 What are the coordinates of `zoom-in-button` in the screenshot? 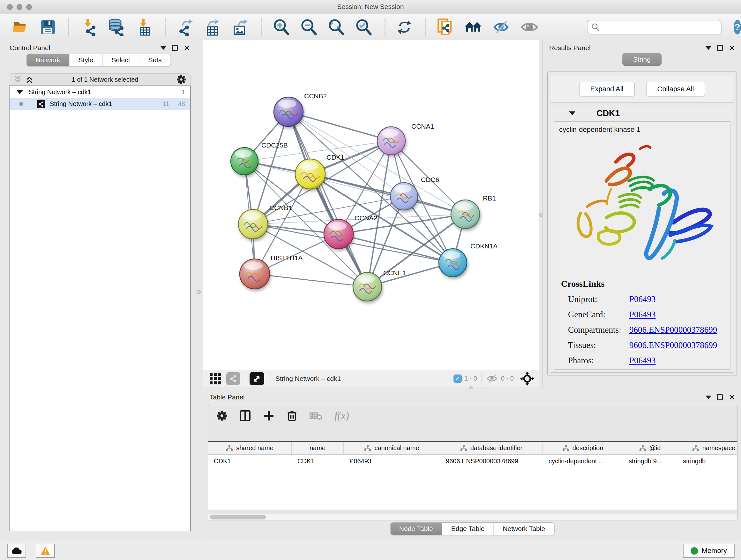 It's located at (281, 27).